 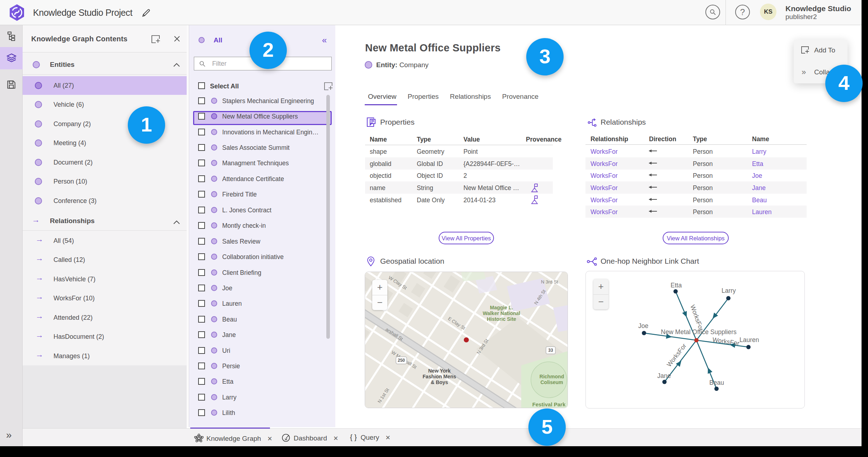 I want to click on svg-text: Joe, so click(x=643, y=326).